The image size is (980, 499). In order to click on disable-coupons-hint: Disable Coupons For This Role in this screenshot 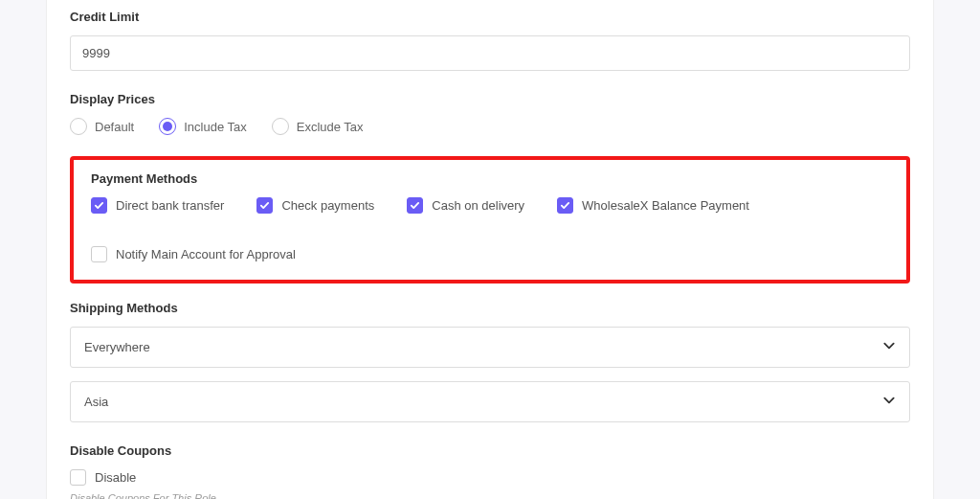, I will do `click(490, 496)`.